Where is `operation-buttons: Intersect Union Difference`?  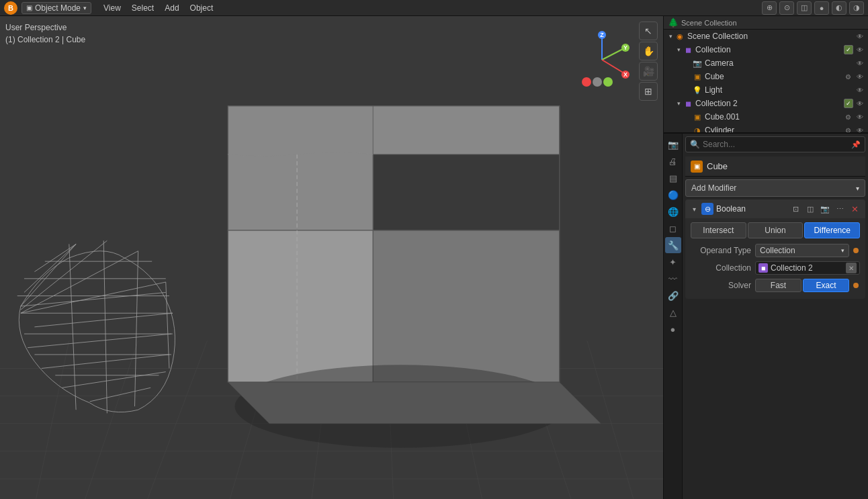
operation-buttons: Intersect Union Difference is located at coordinates (775, 230).